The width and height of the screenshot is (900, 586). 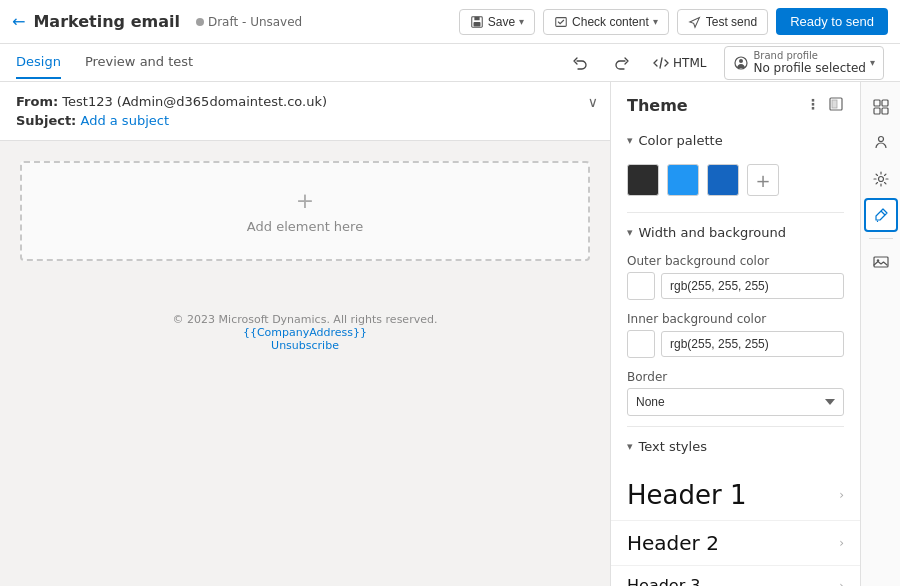 I want to click on collapse-header-button: ∨, so click(x=593, y=102).